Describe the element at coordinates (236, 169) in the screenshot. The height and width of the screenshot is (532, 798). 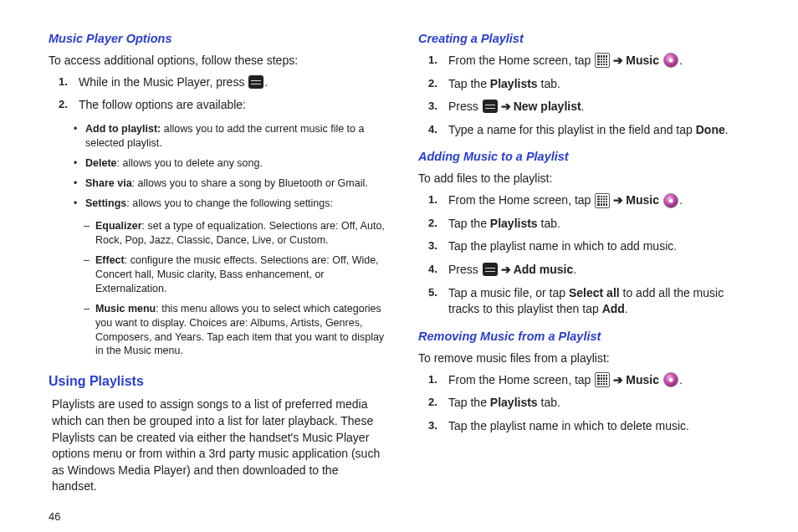
I see `mpo-options: Add to playlist: allows you to add the c…` at that location.